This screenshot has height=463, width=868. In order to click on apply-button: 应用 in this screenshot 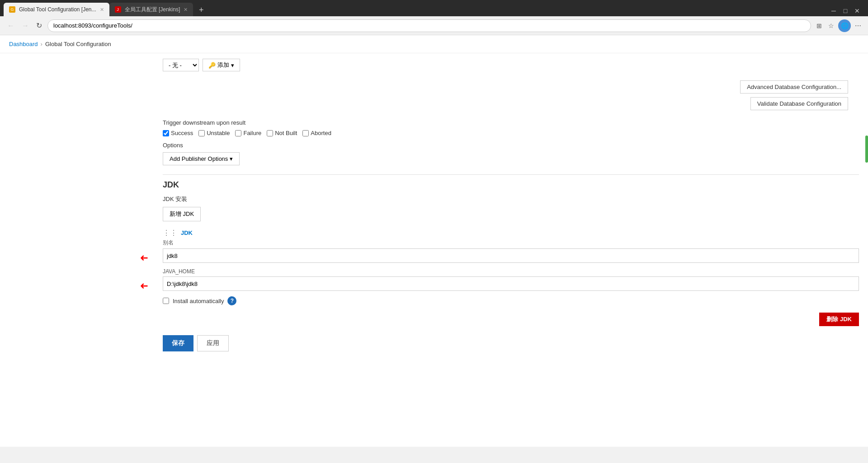, I will do `click(213, 343)`.